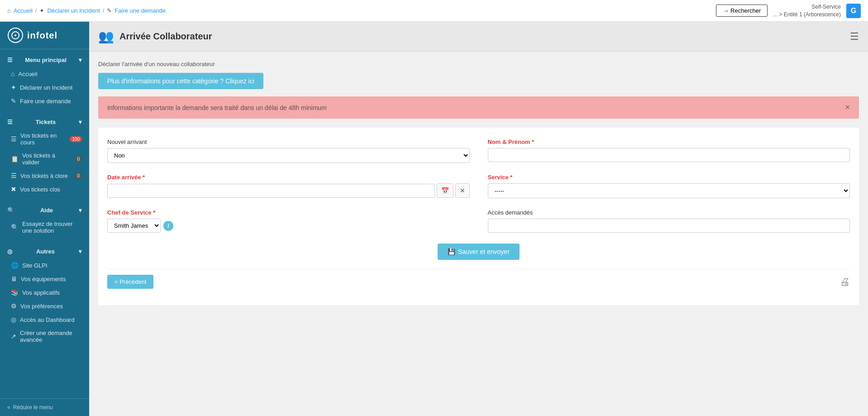  What do you see at coordinates (669, 225) in the screenshot?
I see `acces-demandes-input` at bounding box center [669, 225].